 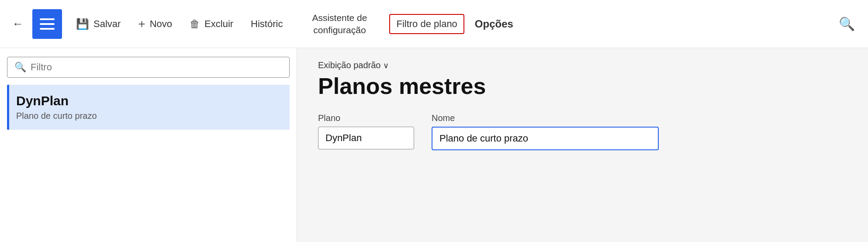 I want to click on save-button: 💾 Salvar, so click(x=98, y=24).